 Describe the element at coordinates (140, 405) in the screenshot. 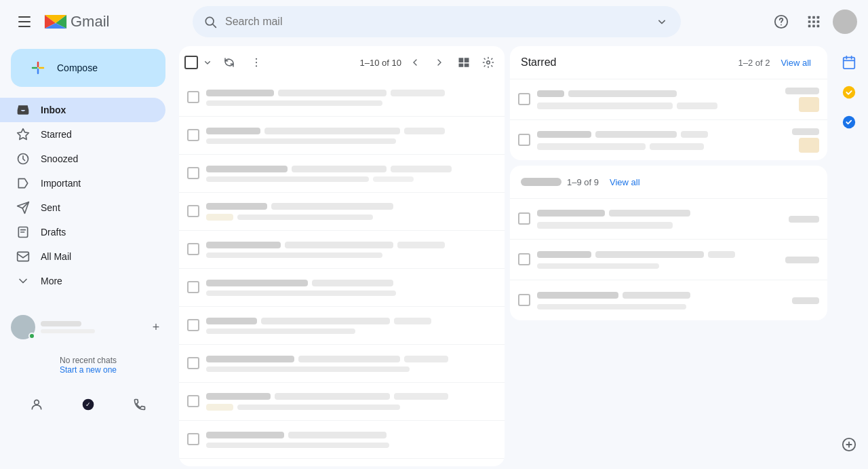

I see `phone-button` at that location.